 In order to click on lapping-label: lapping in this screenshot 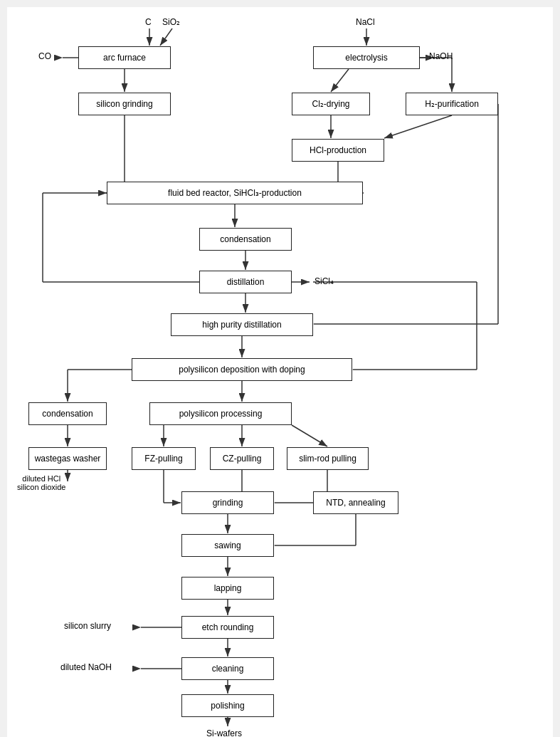, I will do `click(228, 588)`.